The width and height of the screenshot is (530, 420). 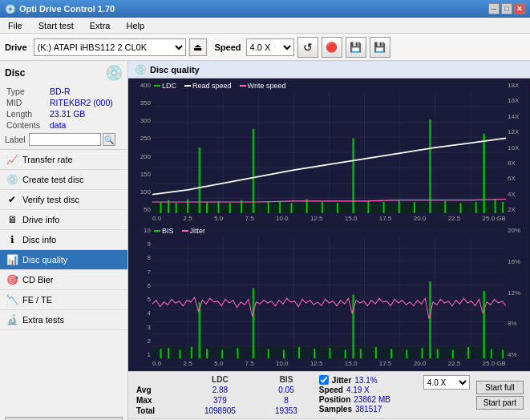 I want to click on speed-label2: Speed, so click(x=331, y=390).